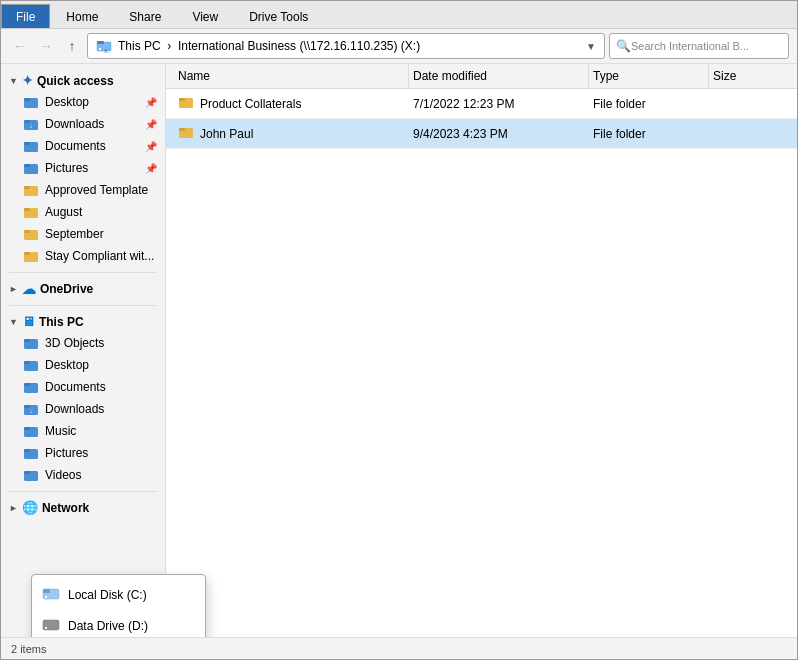 The height and width of the screenshot is (660, 798). I want to click on sidebar-item-pictures-pc: Pictures, so click(83, 453).